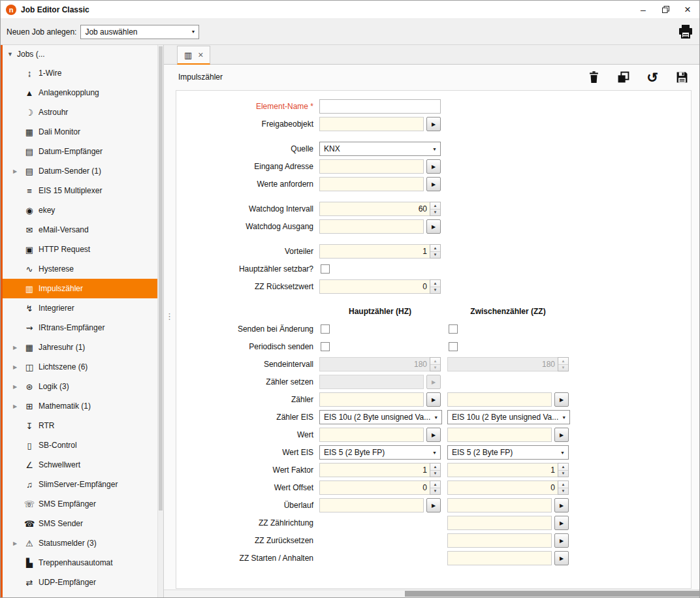 The height and width of the screenshot is (598, 700). What do you see at coordinates (372, 435) in the screenshot?
I see `wert-hz-input` at bounding box center [372, 435].